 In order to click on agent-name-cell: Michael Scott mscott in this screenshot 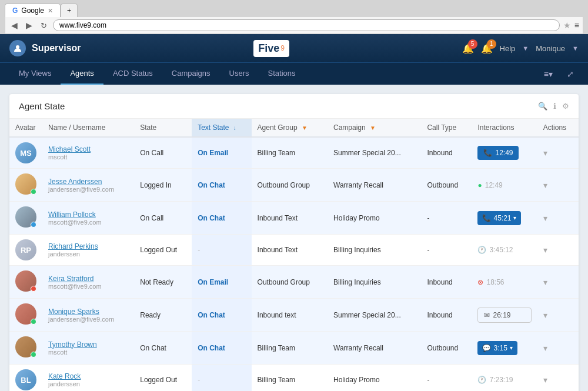, I will do `click(88, 153)`.